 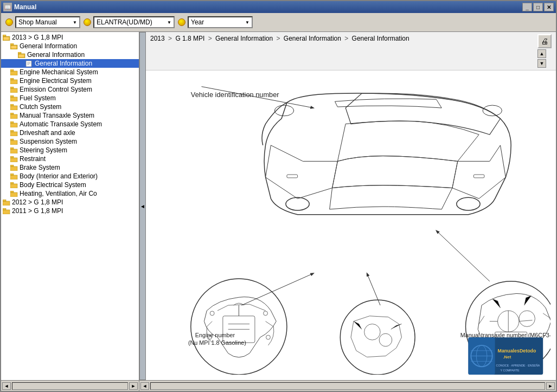 I want to click on sidebar-item-2011: 2011 > G 1,8 MPI, so click(x=70, y=211).